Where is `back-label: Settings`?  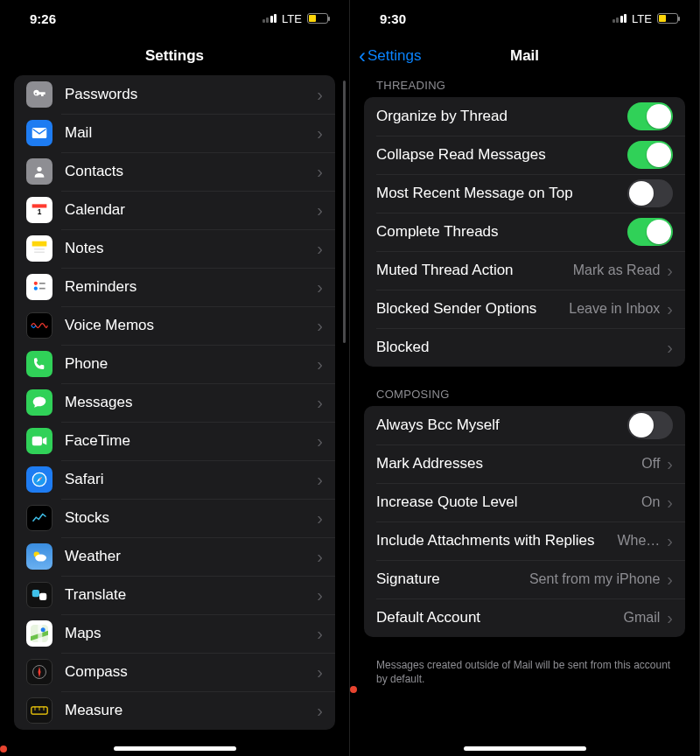 back-label: Settings is located at coordinates (394, 56).